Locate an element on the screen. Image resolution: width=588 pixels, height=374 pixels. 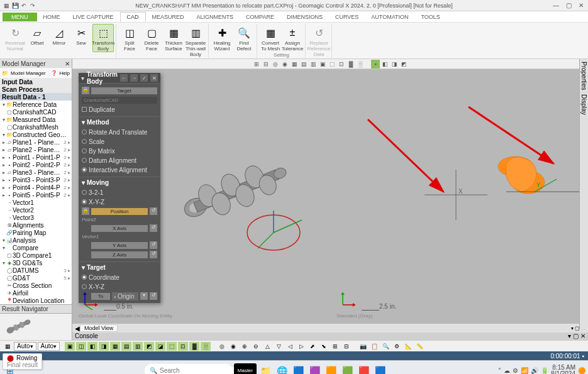
tree-node: ▾📁Reference Data is located at coordinates (36, 104).